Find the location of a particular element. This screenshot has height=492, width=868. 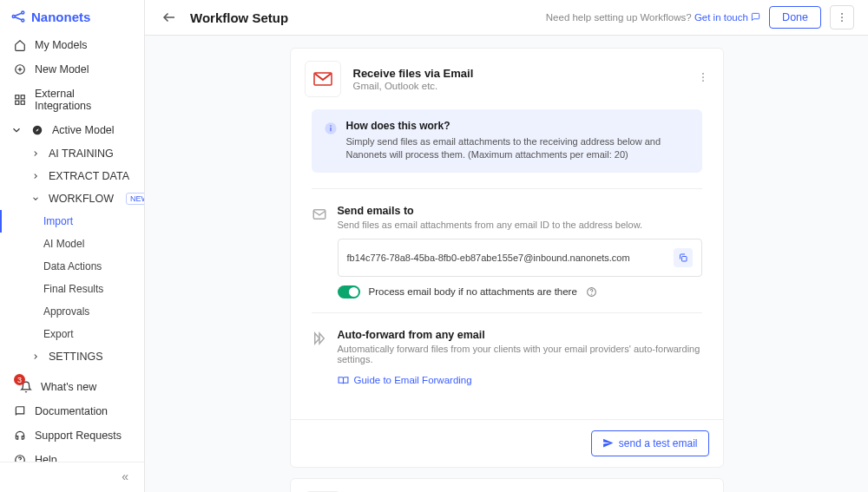

sidebar-item-label: External Integrations is located at coordinates (84, 100).